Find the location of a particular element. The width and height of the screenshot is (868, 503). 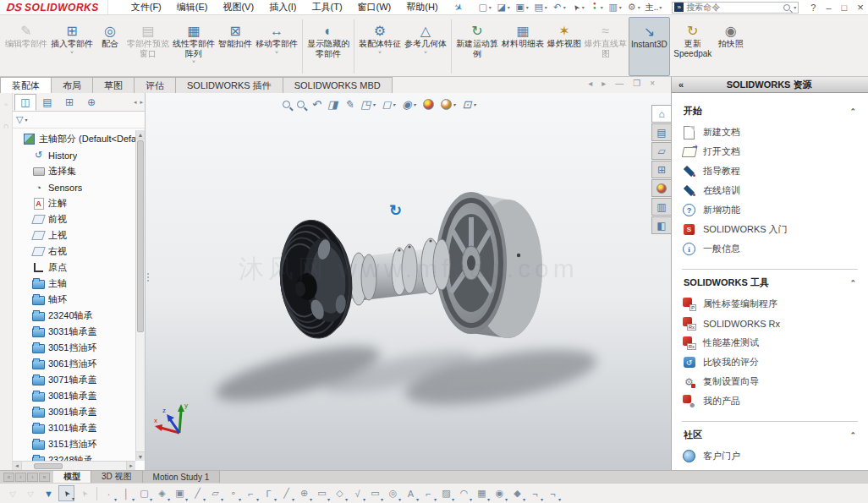

study-tab: 3D 视图 is located at coordinates (117, 477).